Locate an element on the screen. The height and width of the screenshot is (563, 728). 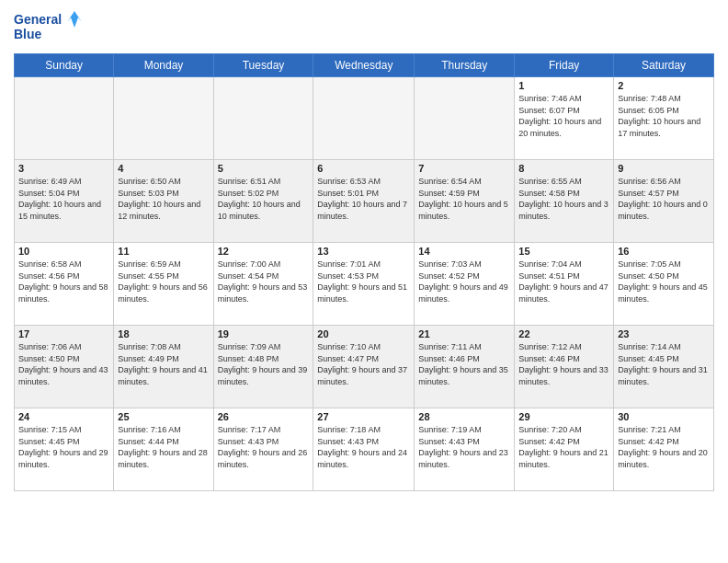
cell-content: Sunrise: 7:01 AM Sunset: 4:53 PM Dayligh… is located at coordinates (364, 282).